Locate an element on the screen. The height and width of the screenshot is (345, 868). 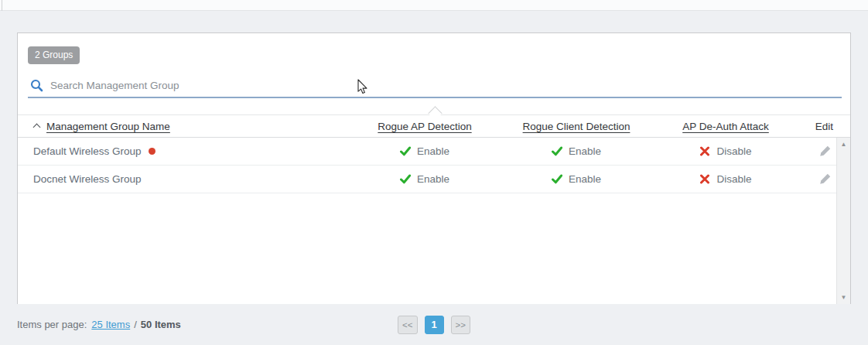
search-bar is located at coordinates (435, 86).